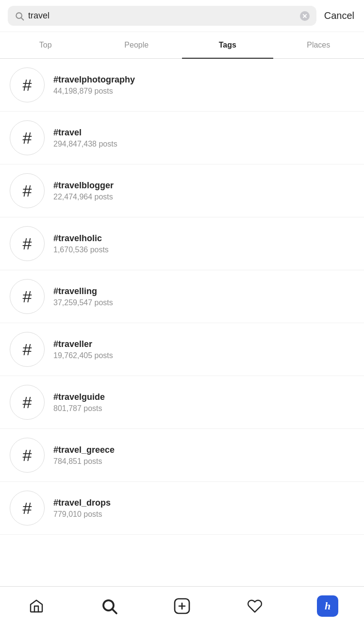 The height and width of the screenshot is (625, 364). Describe the element at coordinates (255, 606) in the screenshot. I see `nav-activity` at that location.